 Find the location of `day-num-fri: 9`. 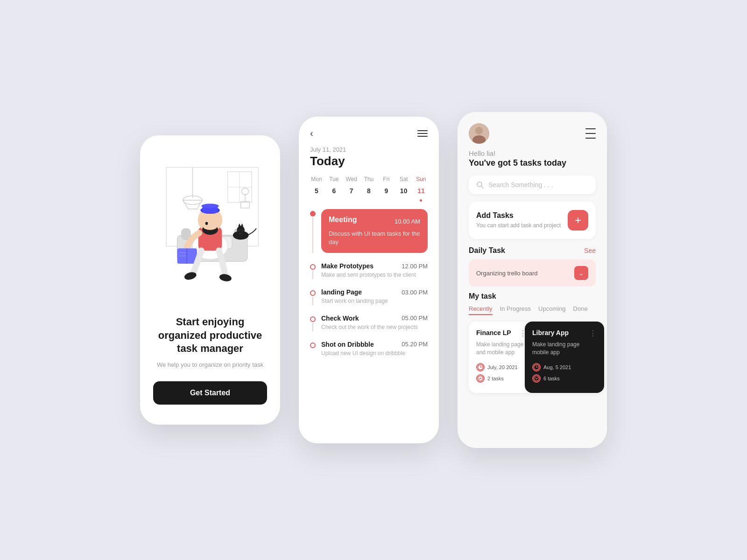

day-num-fri: 9 is located at coordinates (386, 191).